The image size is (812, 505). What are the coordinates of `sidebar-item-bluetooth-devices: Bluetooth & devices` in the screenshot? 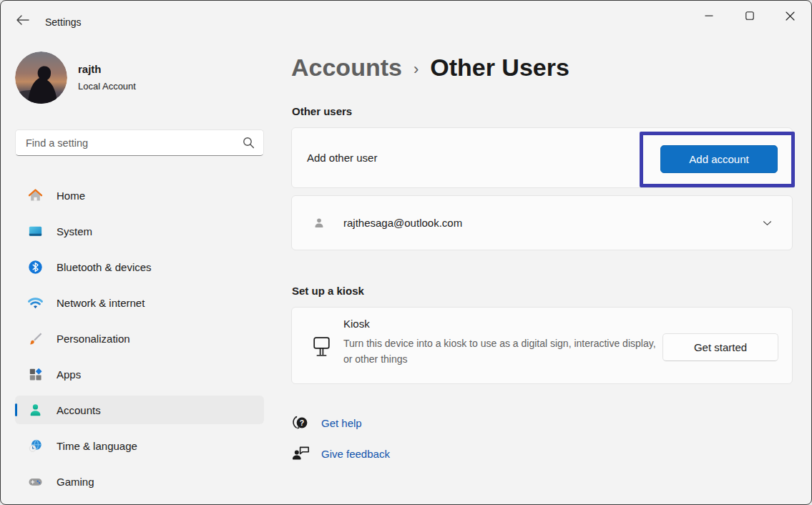 It's located at (140, 267).